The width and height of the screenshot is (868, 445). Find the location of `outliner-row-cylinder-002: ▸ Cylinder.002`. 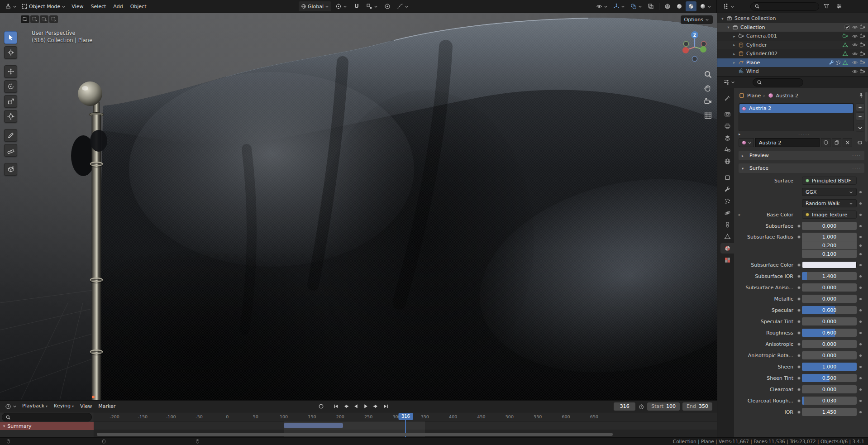

outliner-row-cylinder-002: ▸ Cylinder.002 is located at coordinates (793, 54).